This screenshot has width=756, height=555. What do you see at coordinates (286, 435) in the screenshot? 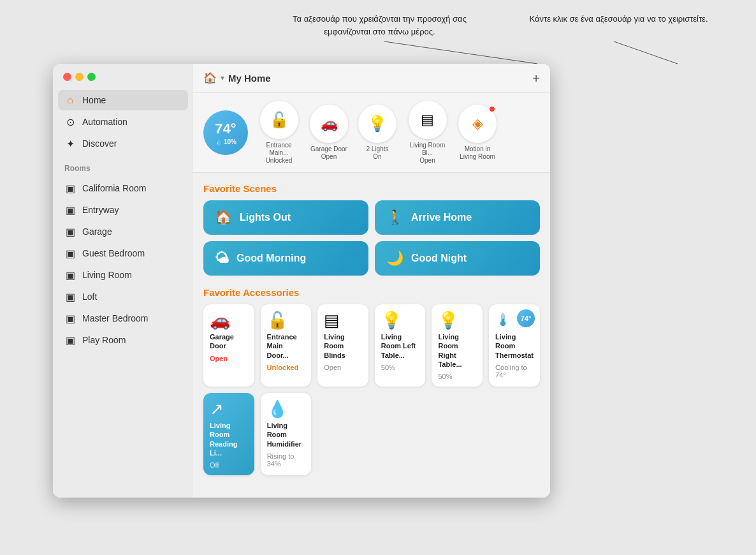
I see `acc-humidifier-name: Living Room Humidifier` at bounding box center [286, 435].